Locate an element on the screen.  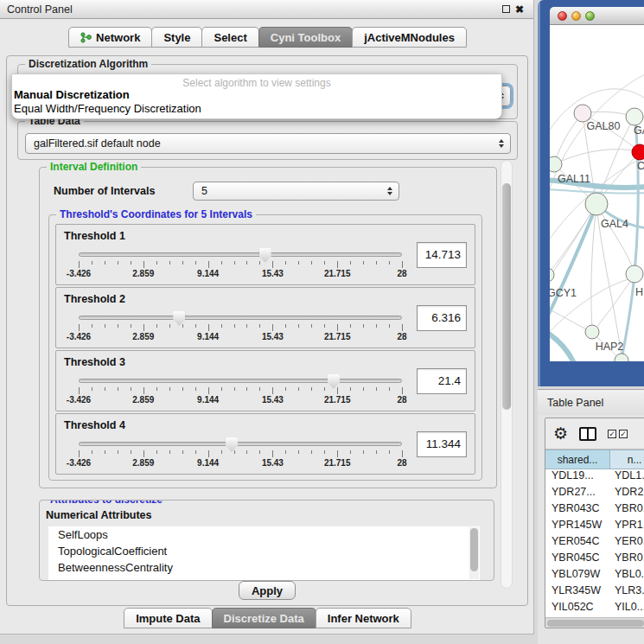
number-of-intervals-label: Number of Intervals is located at coordinates (104, 191).